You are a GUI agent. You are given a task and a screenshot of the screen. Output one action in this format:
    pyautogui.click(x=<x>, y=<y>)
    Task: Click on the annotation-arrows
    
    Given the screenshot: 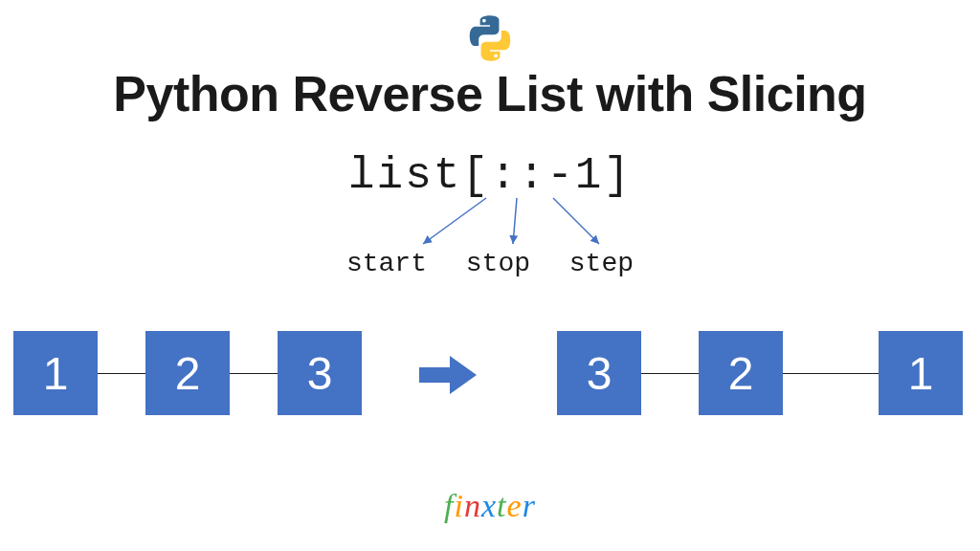 What is the action you would take?
    pyautogui.click(x=490, y=225)
    